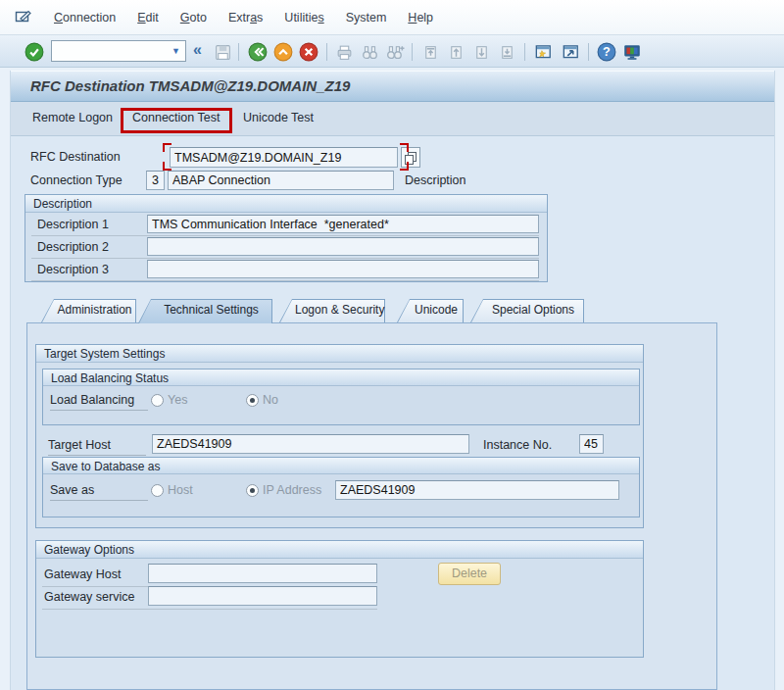 This screenshot has height=690, width=784. What do you see at coordinates (155, 180) in the screenshot?
I see `connection-type-code-input` at bounding box center [155, 180].